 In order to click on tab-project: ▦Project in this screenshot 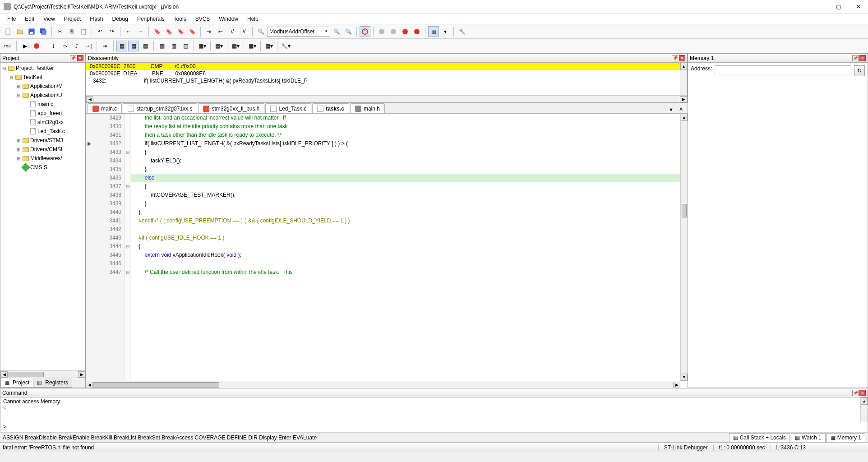, I will do `click(17, 383)`.